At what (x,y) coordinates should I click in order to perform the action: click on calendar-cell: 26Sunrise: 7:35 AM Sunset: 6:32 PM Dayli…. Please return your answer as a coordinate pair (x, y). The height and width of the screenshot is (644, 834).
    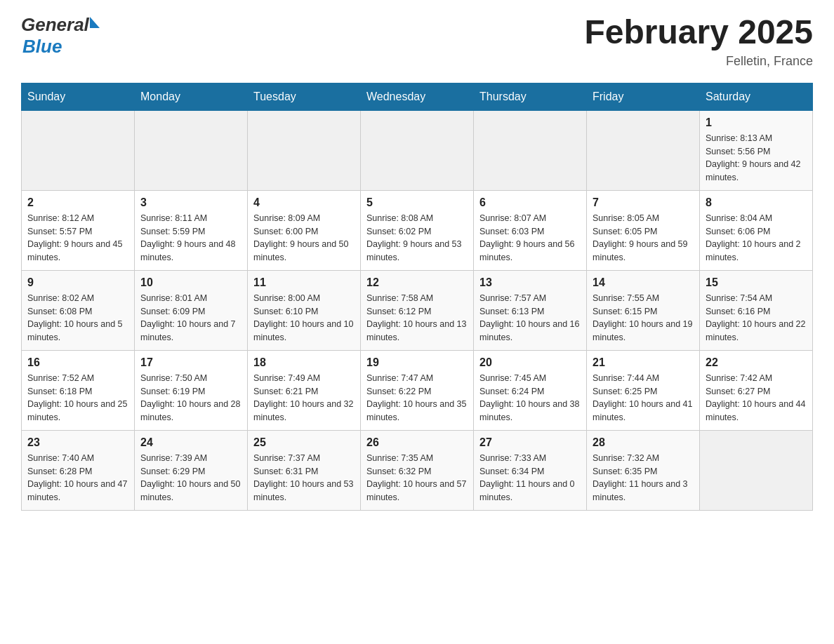
    Looking at the image, I should click on (417, 470).